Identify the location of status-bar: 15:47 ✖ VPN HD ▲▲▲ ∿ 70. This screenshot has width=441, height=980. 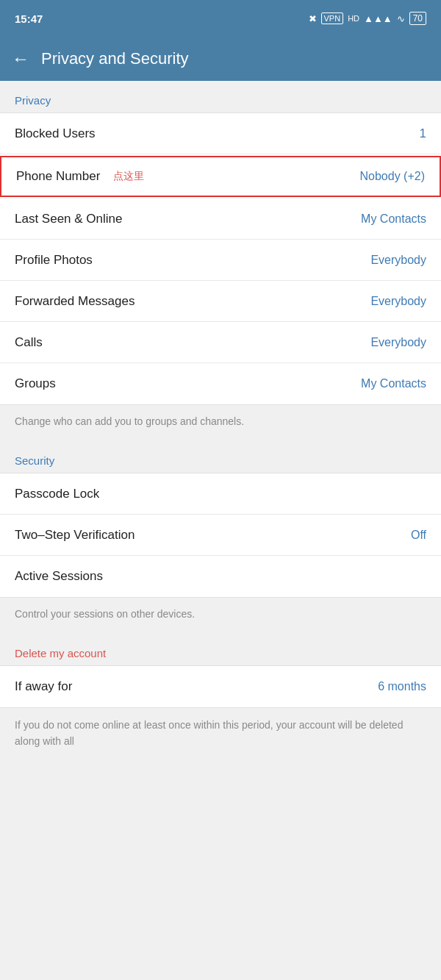
(220, 18).